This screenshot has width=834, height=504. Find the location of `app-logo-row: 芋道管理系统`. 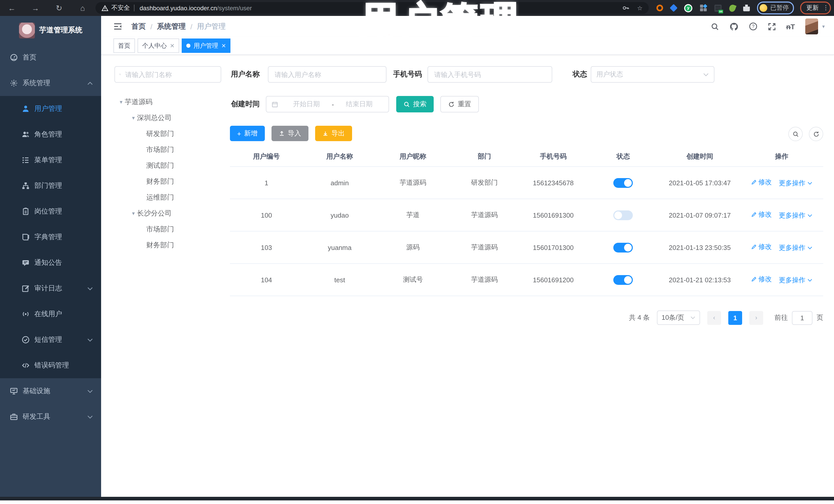

app-logo-row: 芋道管理系统 is located at coordinates (51, 30).